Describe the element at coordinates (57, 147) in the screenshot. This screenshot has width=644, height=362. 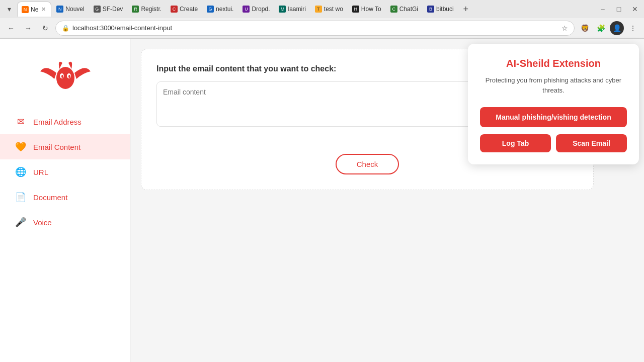
I see `sidebar-label-email-content: Email Content` at that location.